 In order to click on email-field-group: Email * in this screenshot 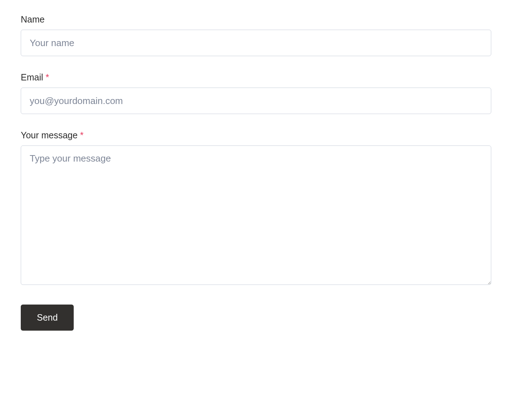, I will do `click(256, 93)`.